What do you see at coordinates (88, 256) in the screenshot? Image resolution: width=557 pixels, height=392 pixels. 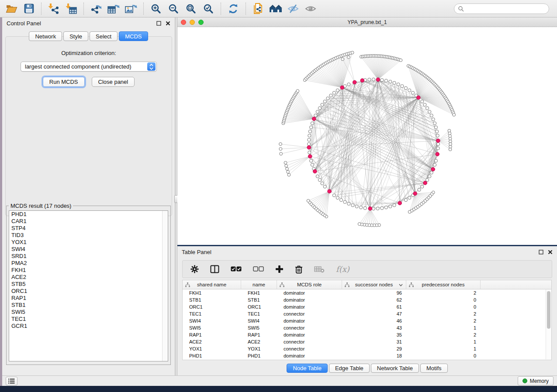 I see `mcds-result-item: SRD1` at bounding box center [88, 256].